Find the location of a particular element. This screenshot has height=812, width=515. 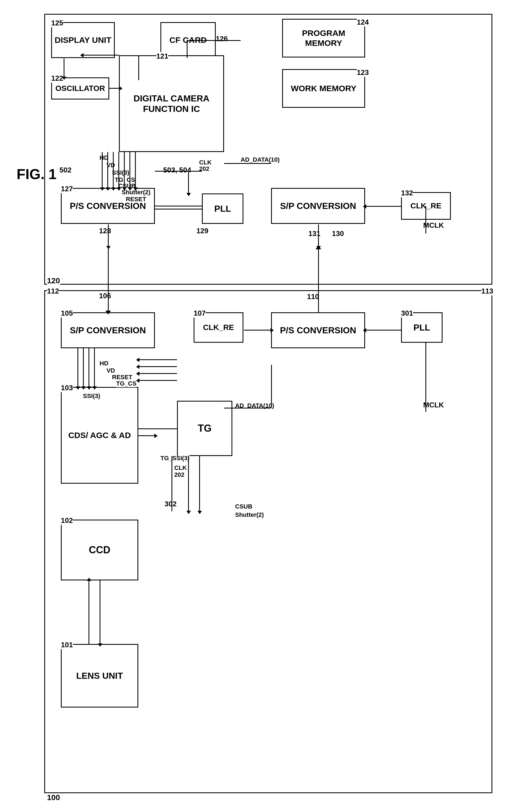

tg-block: TG is located at coordinates (205, 428).